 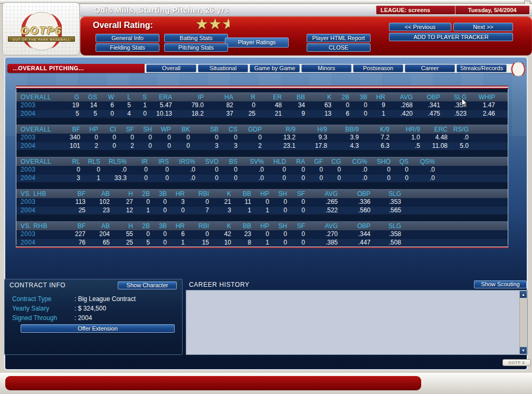 I want to click on tab-situational: Situational, so click(x=223, y=69).